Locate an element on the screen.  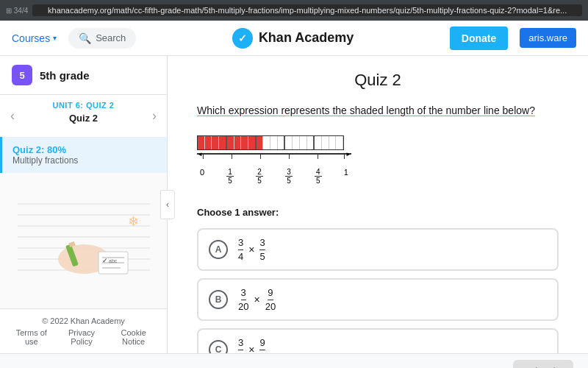
sidebar-title: 5th grade is located at coordinates (65, 75).